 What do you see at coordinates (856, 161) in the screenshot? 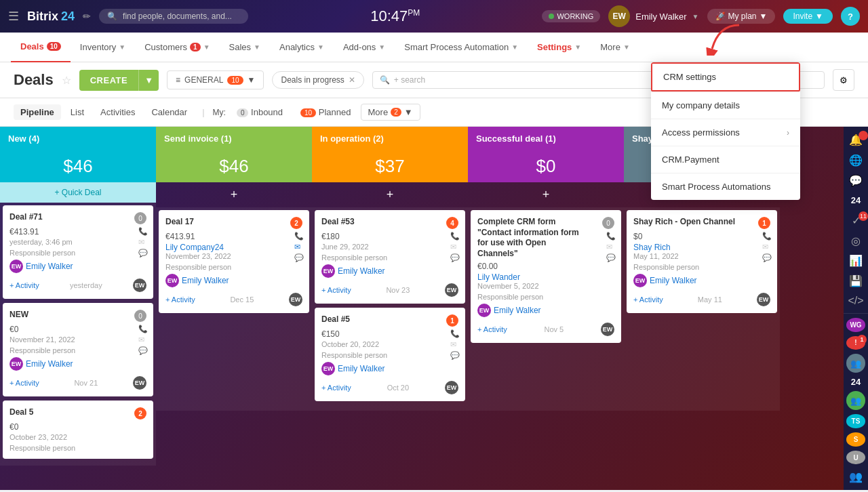
I see `sidebar-globe-icon: 🌐` at bounding box center [856, 161].